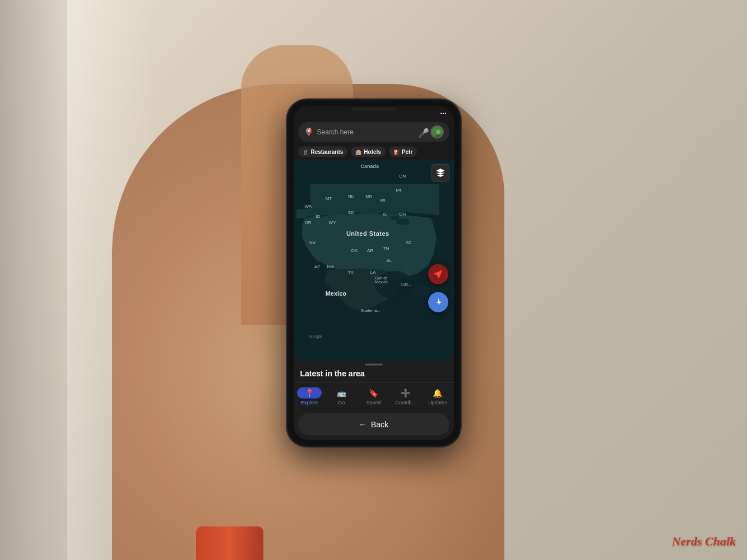 This screenshot has height=560, width=747. Describe the element at coordinates (373, 393) in the screenshot. I see `saved-icon: 🔖` at that location.